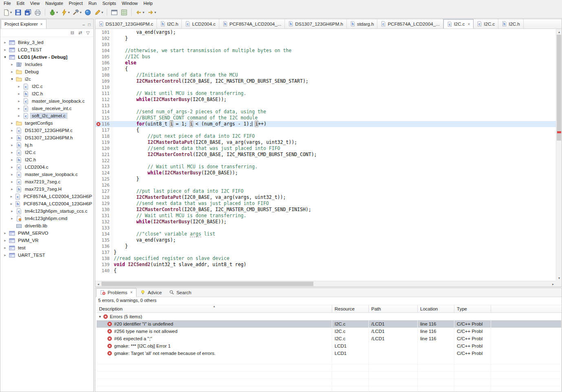 Image resolution: width=562 pixels, height=392 pixels. I want to click on code-line: 117 {, so click(326, 130).